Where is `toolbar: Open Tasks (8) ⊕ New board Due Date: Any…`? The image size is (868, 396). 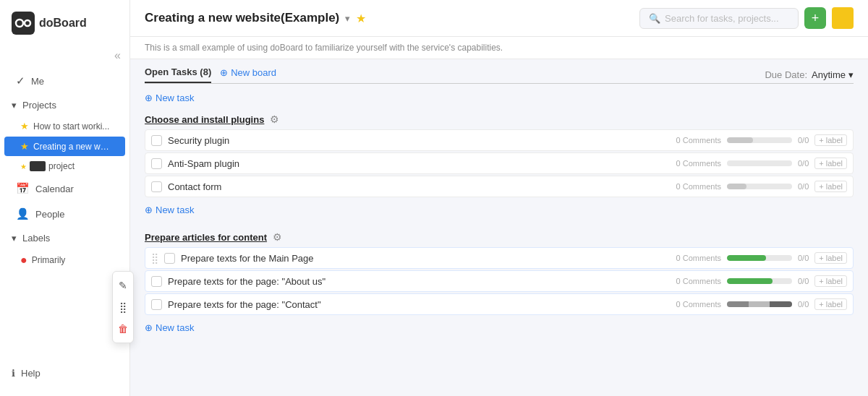
toolbar: Open Tasks (8) ⊕ New board Due Date: Any… is located at coordinates (499, 71).